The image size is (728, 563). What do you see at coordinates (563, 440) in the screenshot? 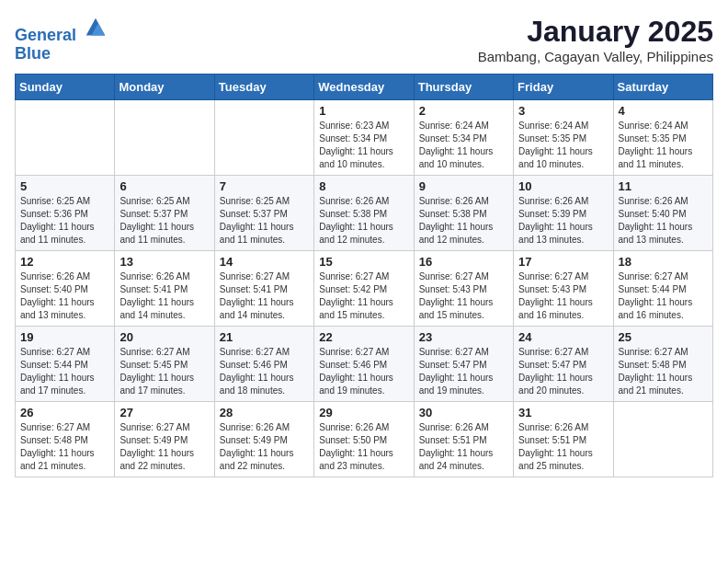
I see `calendar-cell: 31Sunrise: 6:26 AM Sunset: 5:51 PM Dayli…` at bounding box center [563, 440].